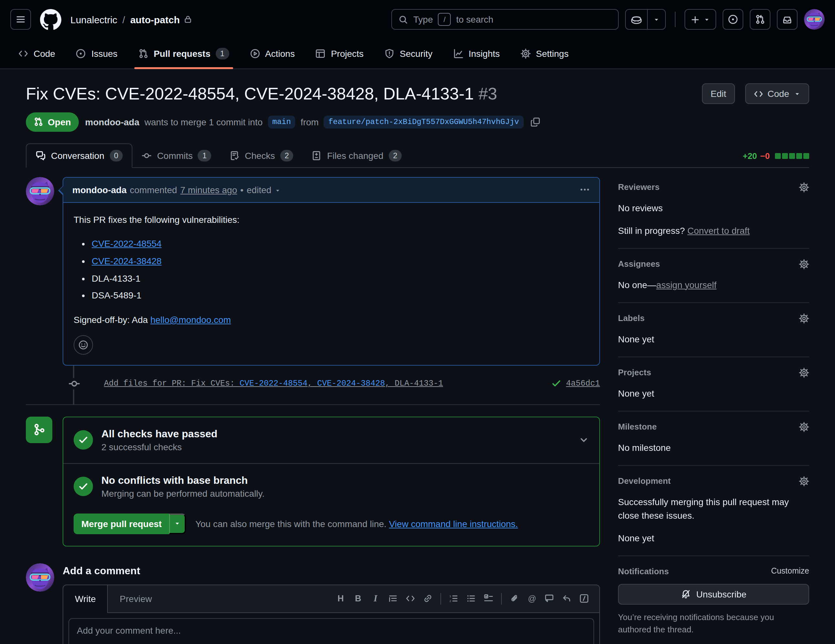 Image resolution: width=835 pixels, height=644 pixels. What do you see at coordinates (777, 94) in the screenshot?
I see `code-button: Code` at bounding box center [777, 94].